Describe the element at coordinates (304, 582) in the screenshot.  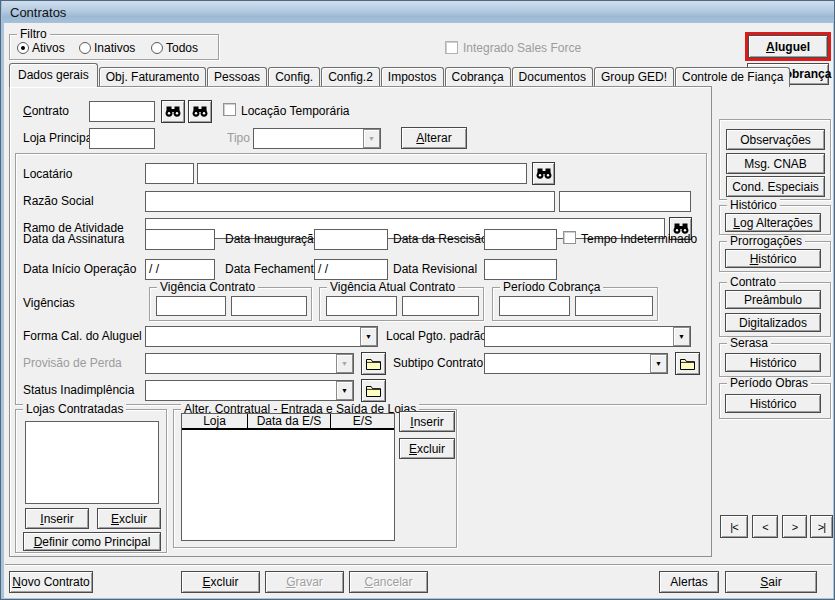
I see `gravar-button: Gravar` at that location.